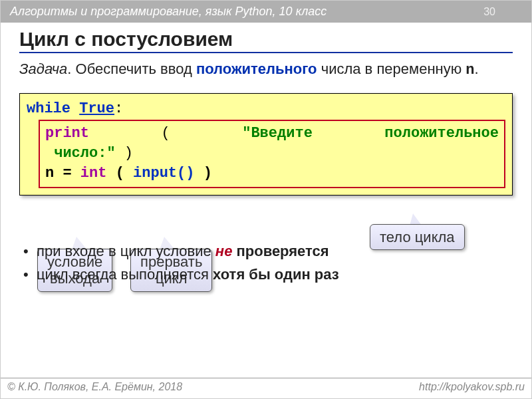  What do you see at coordinates (281, 251) in the screenshot?
I see `bullet-1-text-b: проверяется` at bounding box center [281, 251].